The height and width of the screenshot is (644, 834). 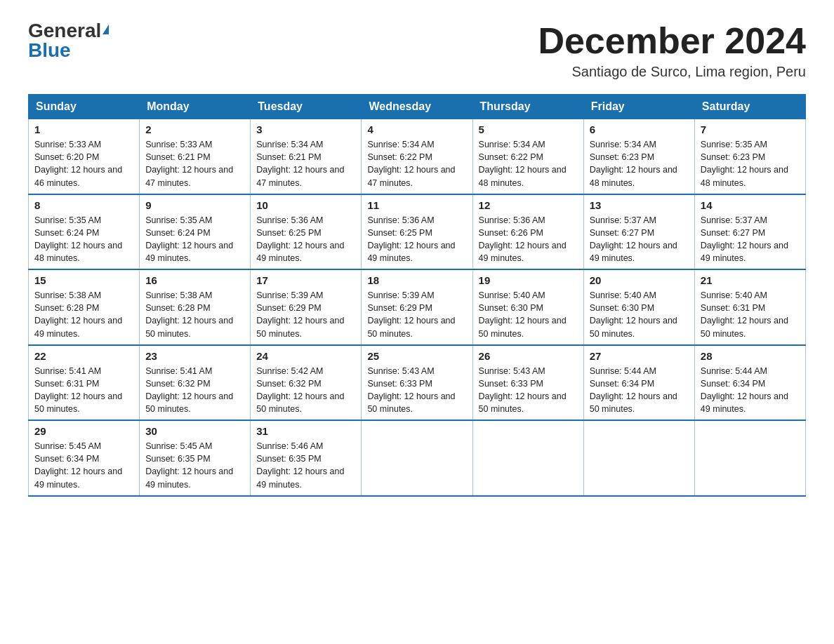 What do you see at coordinates (750, 205) in the screenshot?
I see `day-number: 14` at bounding box center [750, 205].